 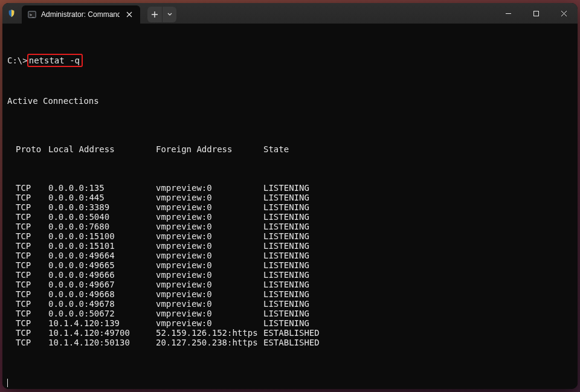 I want to click on connection-row: TCP10.1.4.120:5013020.127.250.238:httpsE…, so click(x=290, y=342).